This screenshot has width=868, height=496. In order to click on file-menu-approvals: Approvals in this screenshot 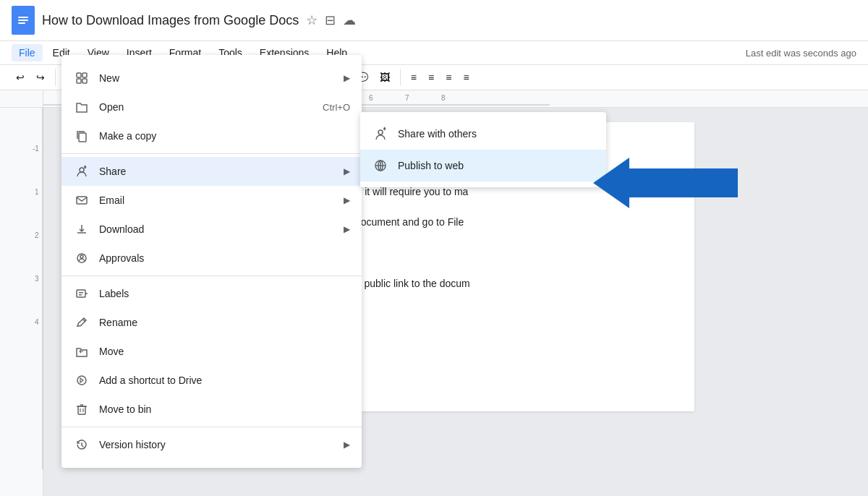, I will do `click(211, 258)`.